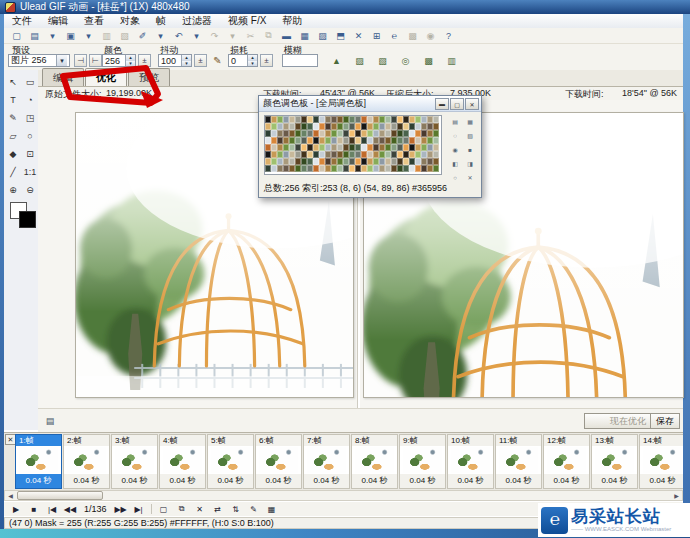 This screenshot has height=538, width=690. What do you see at coordinates (14, 82) in the screenshot?
I see `pick-tool: ↖` at bounding box center [14, 82].